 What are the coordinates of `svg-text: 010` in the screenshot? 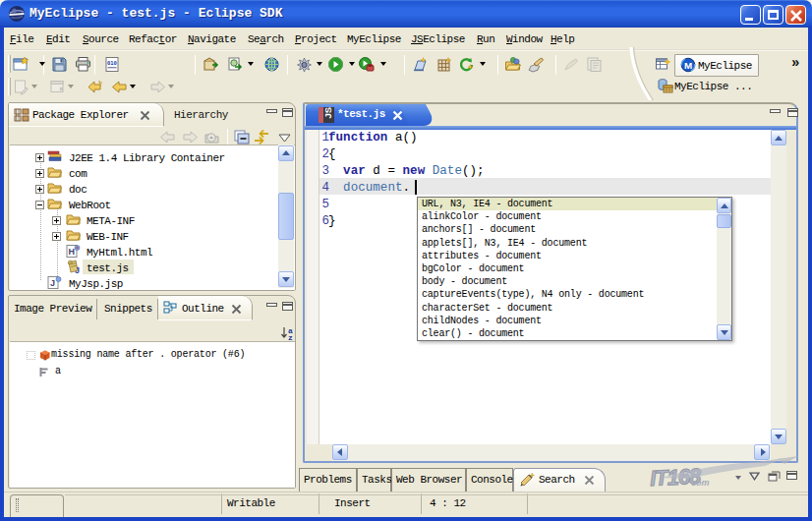 It's located at (112, 63).